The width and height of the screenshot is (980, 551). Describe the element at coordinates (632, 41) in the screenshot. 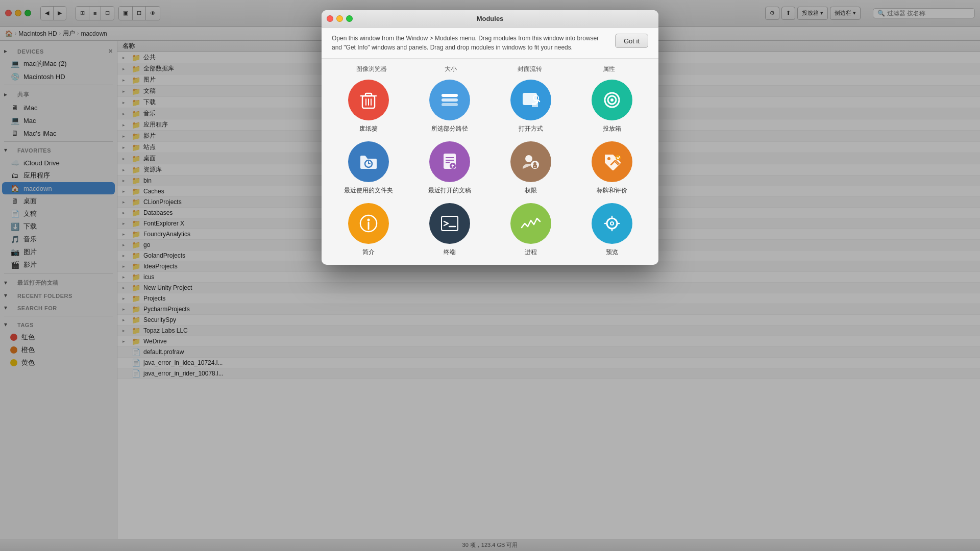

I see `got-it-button: Got it` at that location.